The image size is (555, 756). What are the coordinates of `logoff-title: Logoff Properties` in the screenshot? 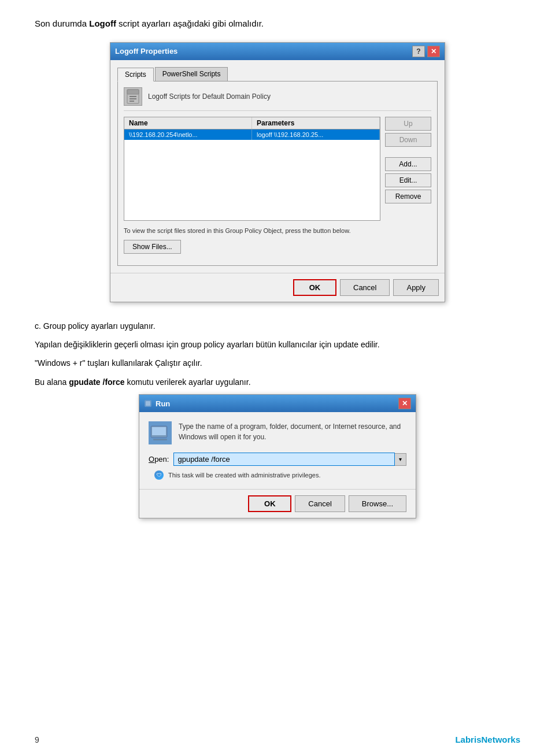 It's located at (146, 51).